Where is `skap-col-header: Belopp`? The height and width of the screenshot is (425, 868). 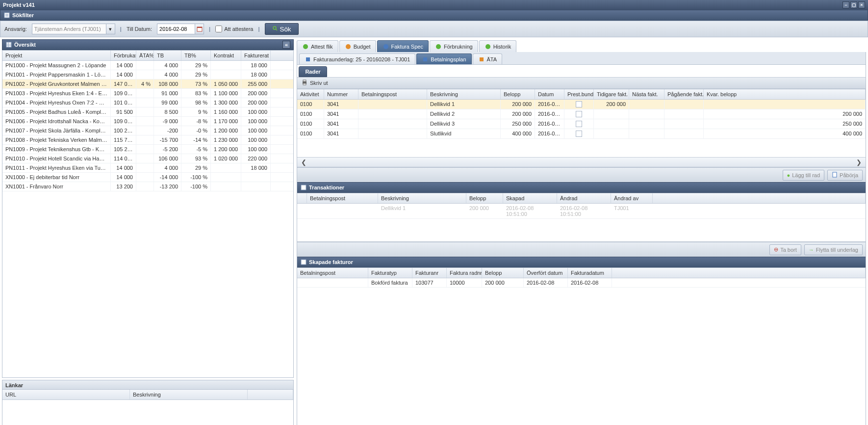
skap-col-header: Belopp is located at coordinates (503, 273).